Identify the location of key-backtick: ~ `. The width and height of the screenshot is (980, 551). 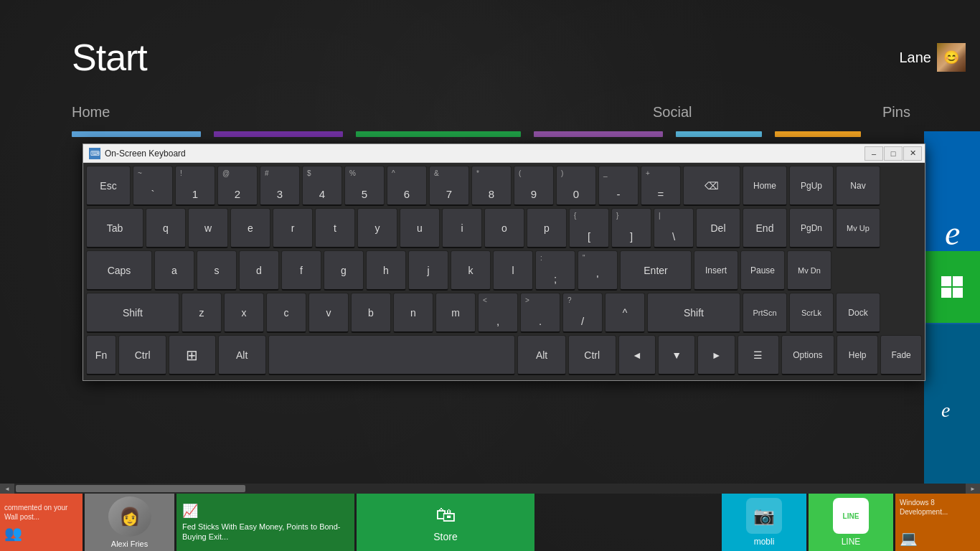
(153, 186).